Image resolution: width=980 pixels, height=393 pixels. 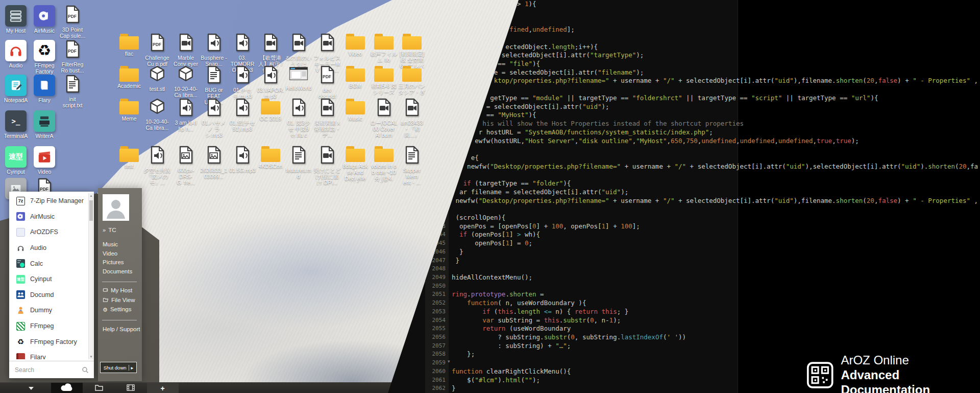 I want to click on desktop-file: 03.VAPOR.m p3, so click(x=271, y=83).